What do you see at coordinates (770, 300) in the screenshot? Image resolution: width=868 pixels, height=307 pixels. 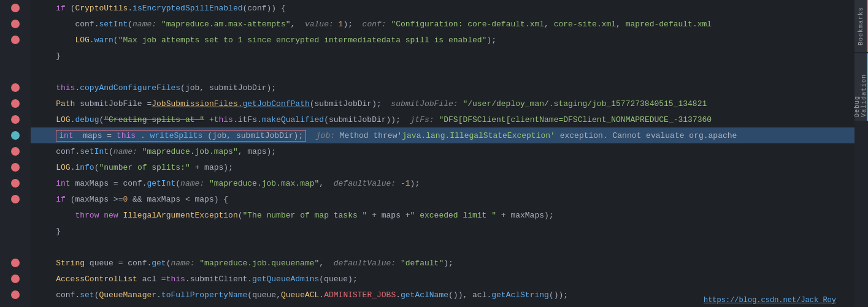 I see `url-text: https://blog.csdn.net/Jack_Roy` at bounding box center [770, 300].